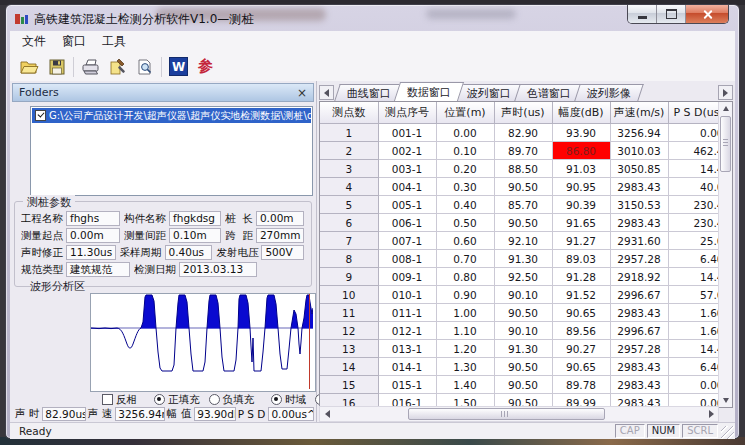  What do you see at coordinates (118, 67) in the screenshot?
I see `report-tool-button` at bounding box center [118, 67].